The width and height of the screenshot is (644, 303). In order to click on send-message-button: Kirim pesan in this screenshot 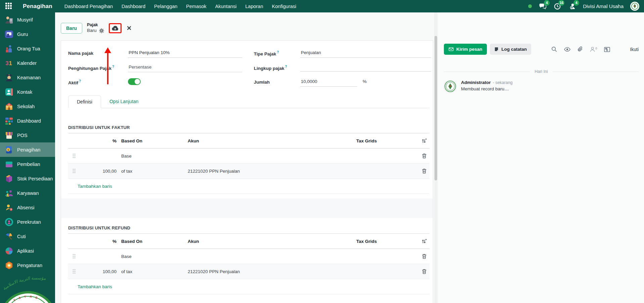, I will do `click(465, 49)`.